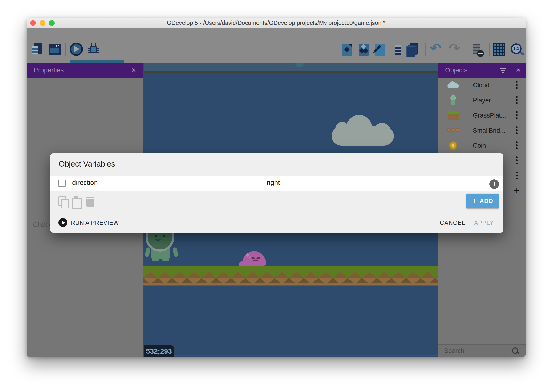 Image resolution: width=552 pixels, height=392 pixels. What do you see at coordinates (62, 183) in the screenshot?
I see `variable-checkbox` at bounding box center [62, 183].